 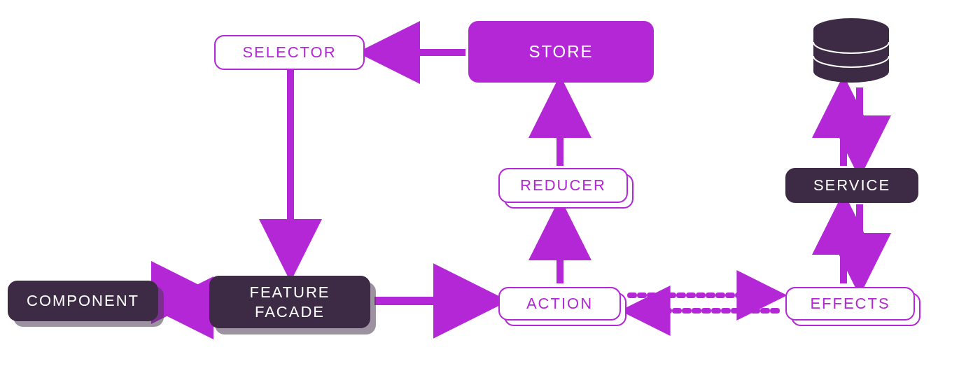 I want to click on node-label: ACTION, so click(x=560, y=304).